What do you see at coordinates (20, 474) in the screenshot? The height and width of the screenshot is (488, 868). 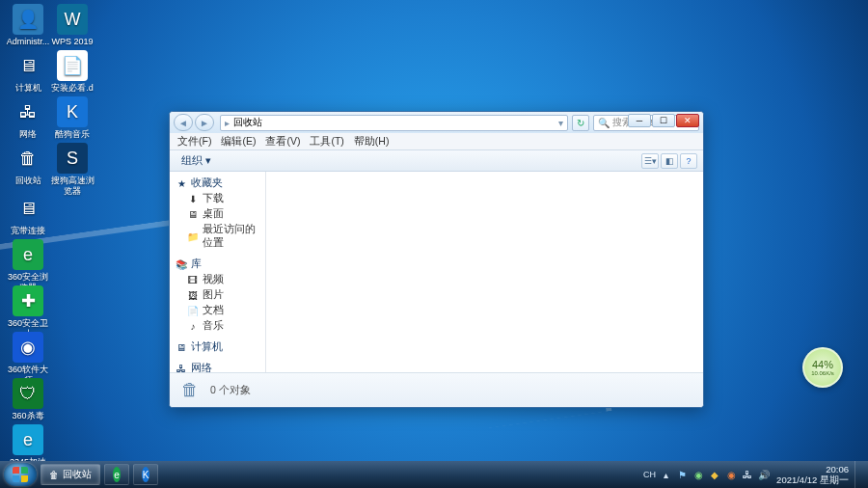 I see `windows-logo-icon` at bounding box center [20, 474].